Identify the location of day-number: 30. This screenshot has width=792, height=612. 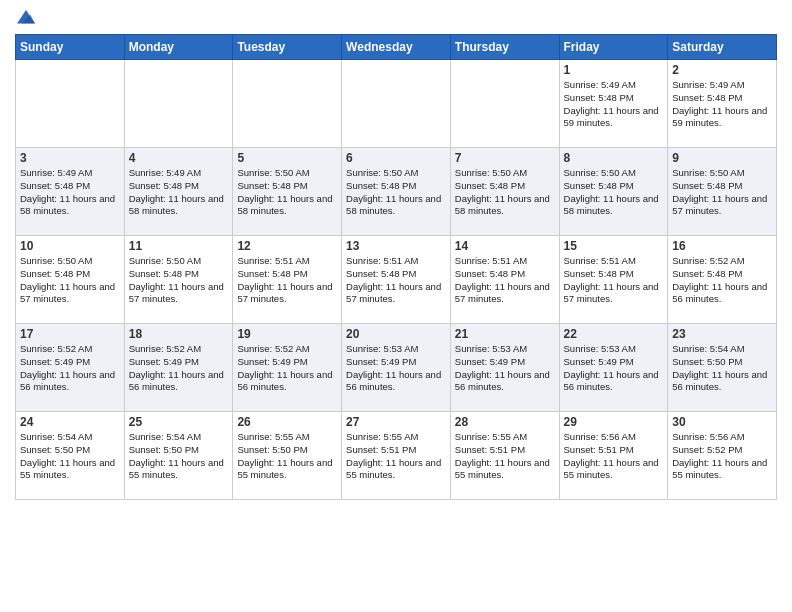
(722, 422).